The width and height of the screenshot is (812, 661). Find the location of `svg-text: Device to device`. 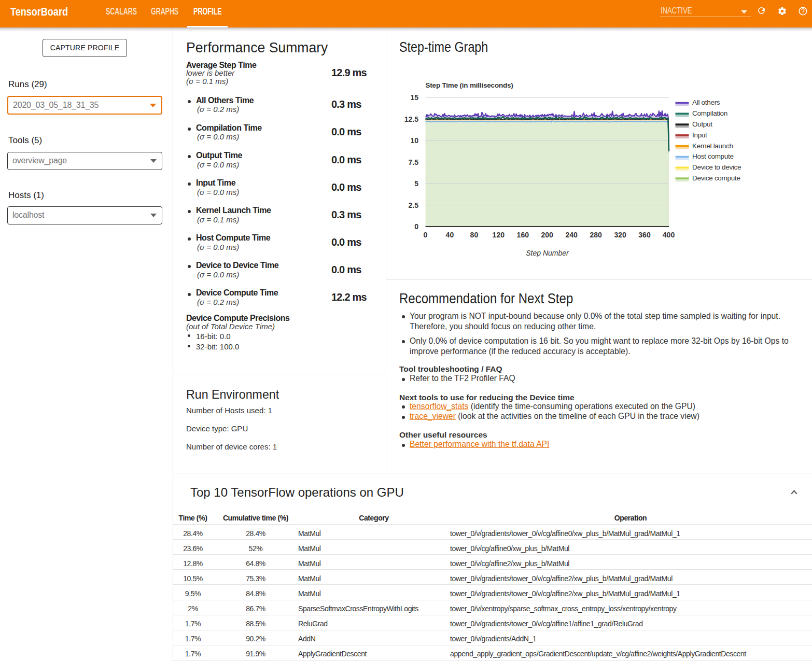

svg-text: Device to device is located at coordinates (717, 167).